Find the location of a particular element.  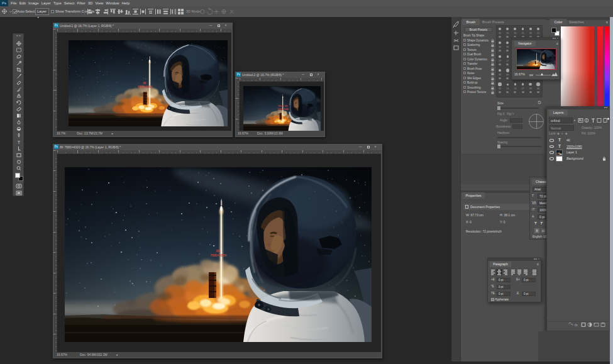

svg-text: fx is located at coordinates (577, 325).